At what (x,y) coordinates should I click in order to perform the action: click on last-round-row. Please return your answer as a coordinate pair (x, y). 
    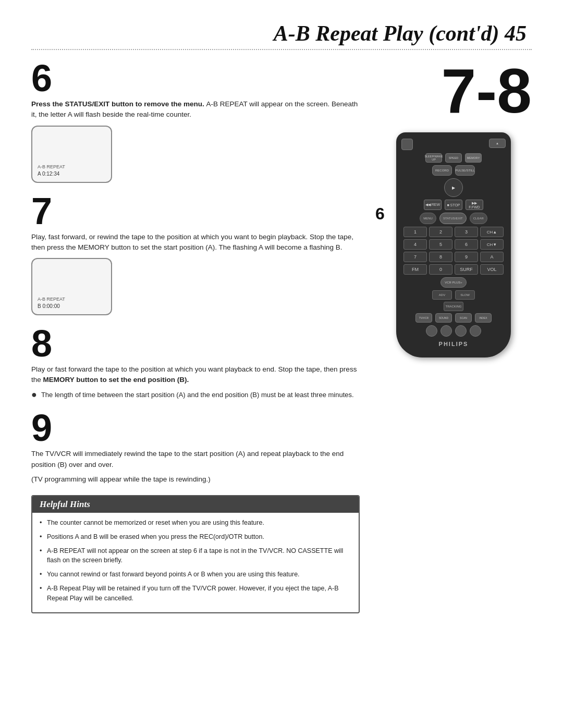
    Looking at the image, I should click on (454, 331).